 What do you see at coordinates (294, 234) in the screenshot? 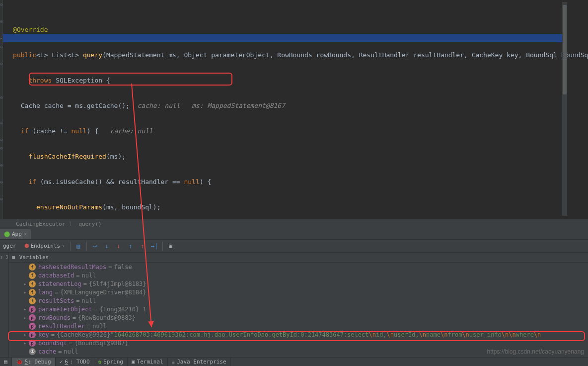
I see `debug-tabs: ⬤ App ×` at bounding box center [294, 234].